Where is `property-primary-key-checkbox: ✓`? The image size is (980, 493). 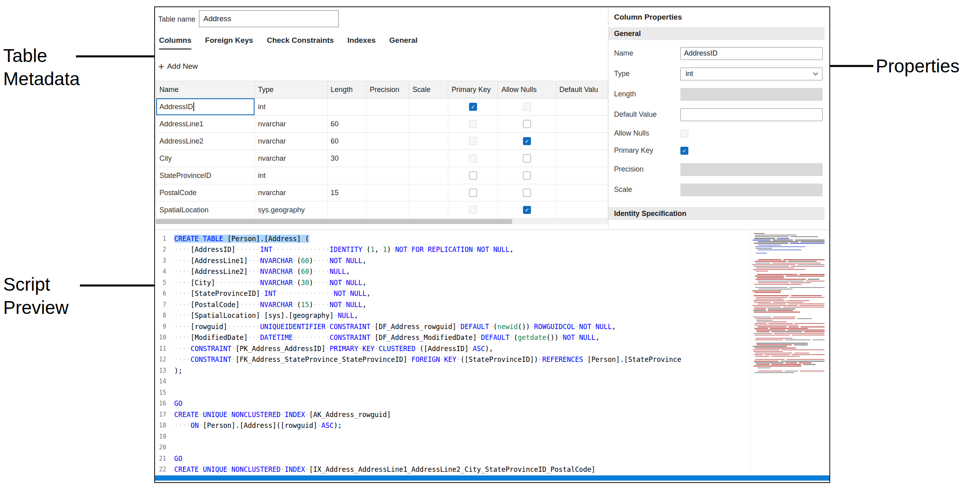
property-primary-key-checkbox: ✓ is located at coordinates (684, 151).